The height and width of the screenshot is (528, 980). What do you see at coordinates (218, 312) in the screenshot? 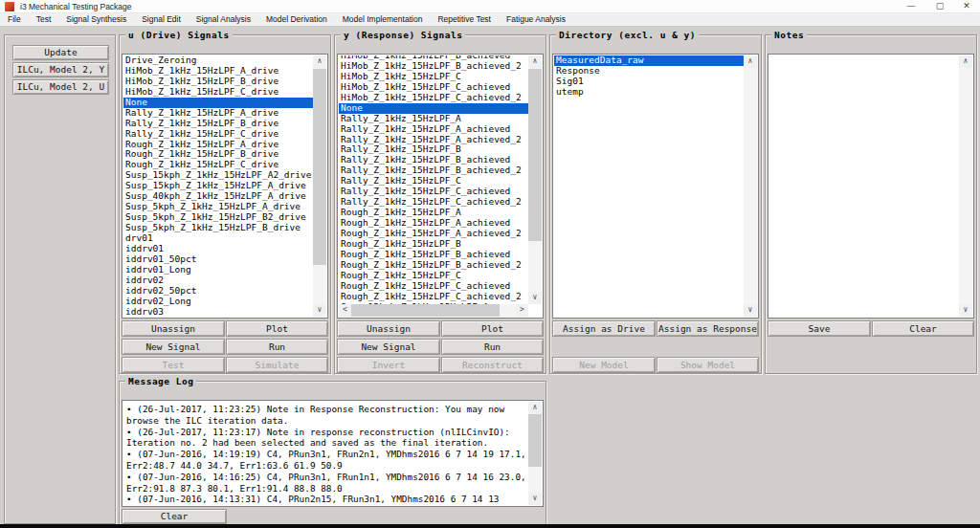
I see `u-signal-item: iddrv03` at bounding box center [218, 312].